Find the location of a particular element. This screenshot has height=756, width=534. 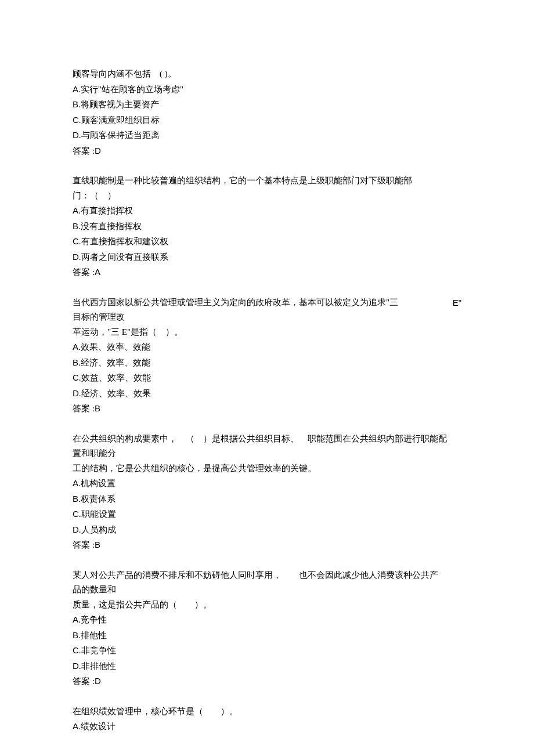

option-a: A.实行"站在顾客的立场考虑" is located at coordinates (267, 89).